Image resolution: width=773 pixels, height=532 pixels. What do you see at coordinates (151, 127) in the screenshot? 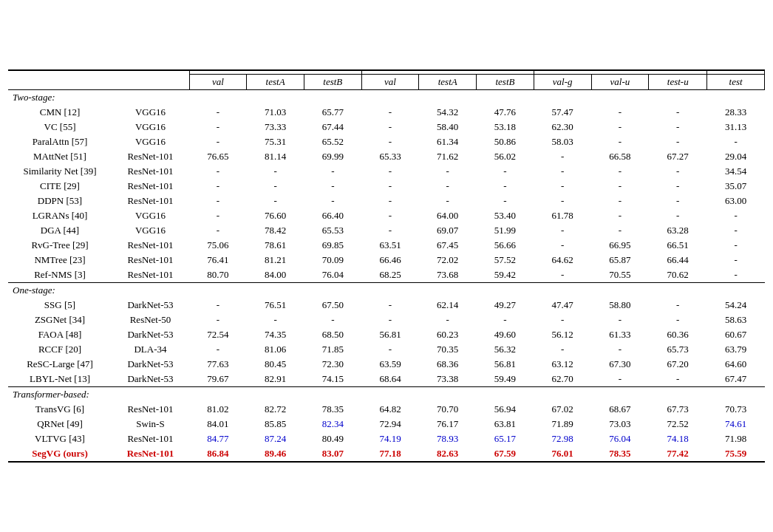
I see `backbone-value: VGG16` at bounding box center [151, 127].